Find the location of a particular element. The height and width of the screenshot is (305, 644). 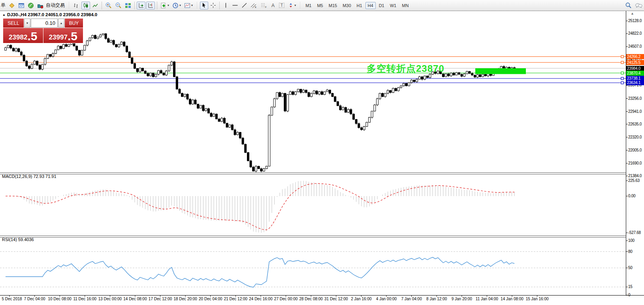

buy-price-main: 23997 is located at coordinates (58, 37).